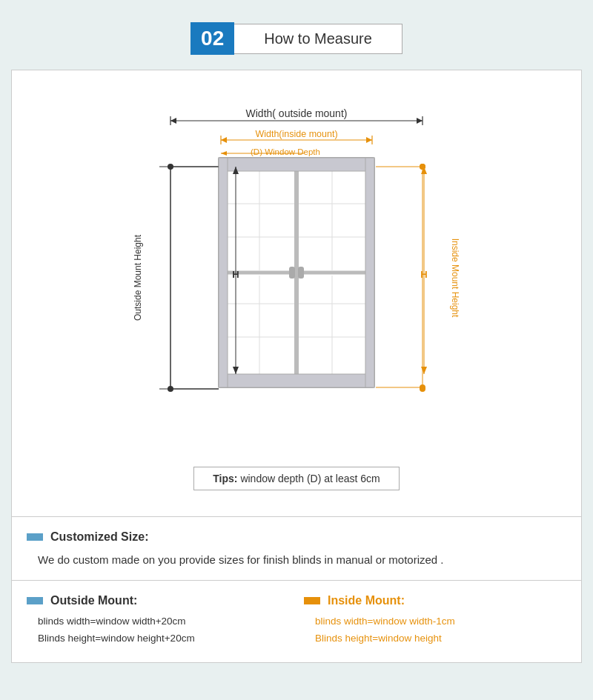 Image resolution: width=593 pixels, height=700 pixels. Describe the element at coordinates (163, 639) in the screenshot. I see `outside-line2: Blinds height=window height+20cm` at that location.